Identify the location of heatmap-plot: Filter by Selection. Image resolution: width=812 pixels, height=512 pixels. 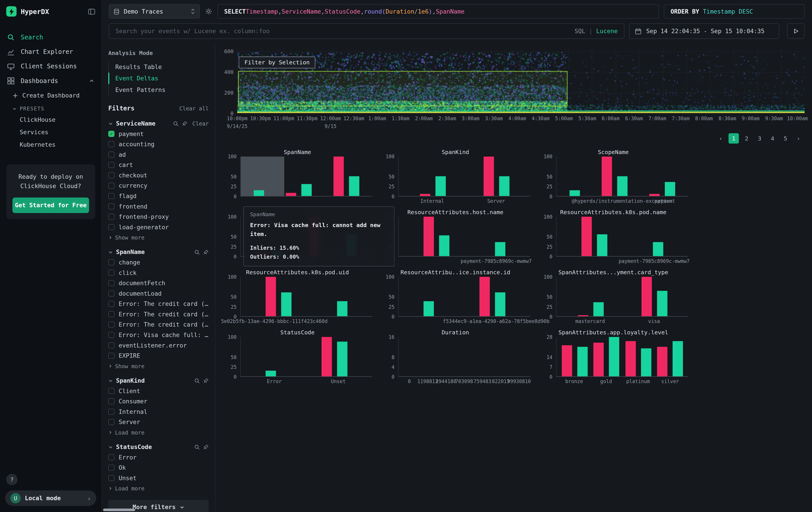
(521, 81).